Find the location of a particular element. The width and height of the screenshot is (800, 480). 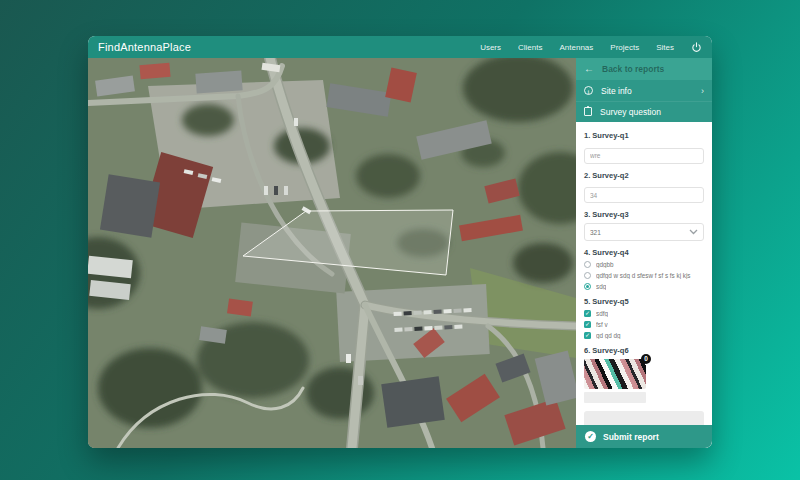

nav-item-sites: Sites is located at coordinates (665, 48).